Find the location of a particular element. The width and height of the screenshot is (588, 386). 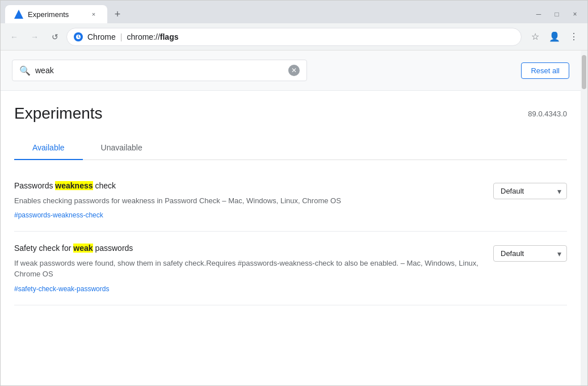

flag-description: Enables checking passwords for weakness … is located at coordinates (249, 201).